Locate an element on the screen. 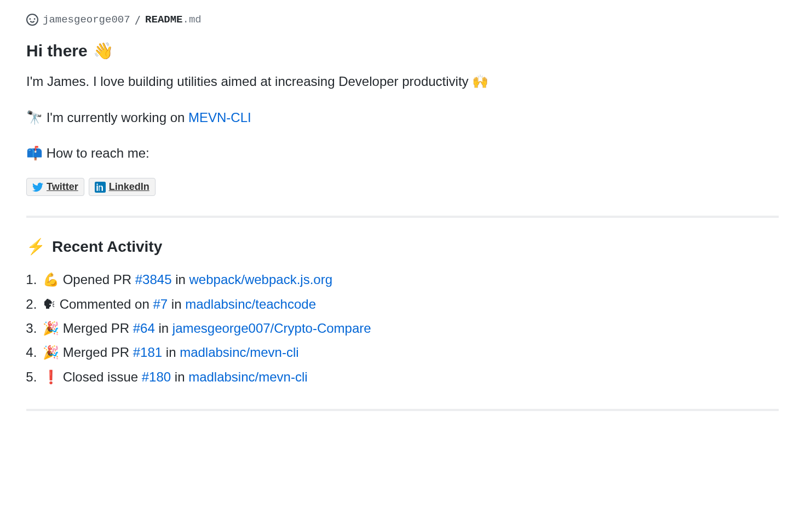  zap-emoji: ⚡ is located at coordinates (36, 246).